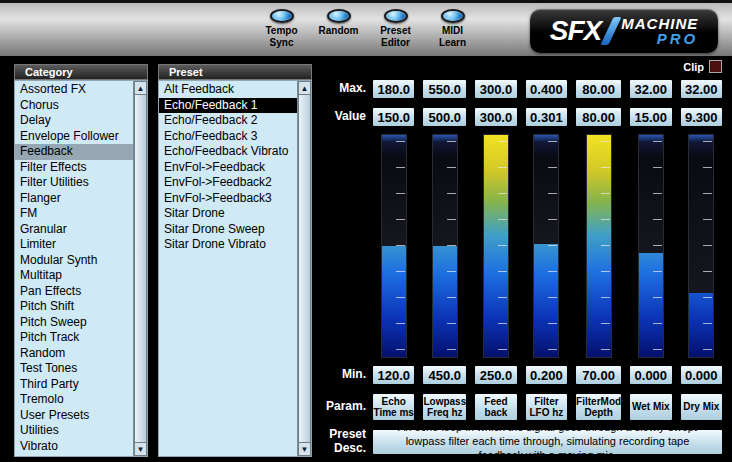 The width and height of the screenshot is (732, 462). I want to click on min-value-box: 120.0, so click(394, 375).